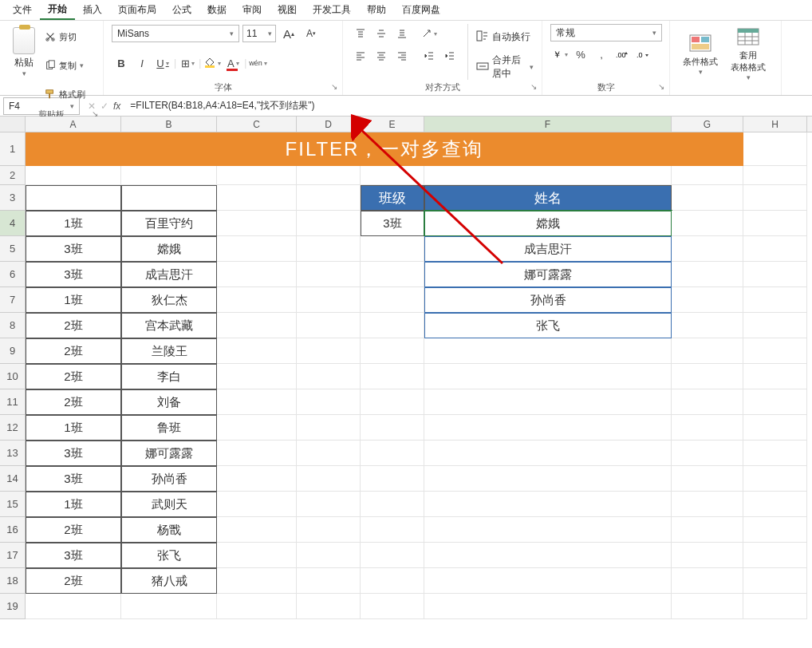  I want to click on col-header-H: H, so click(775, 124).